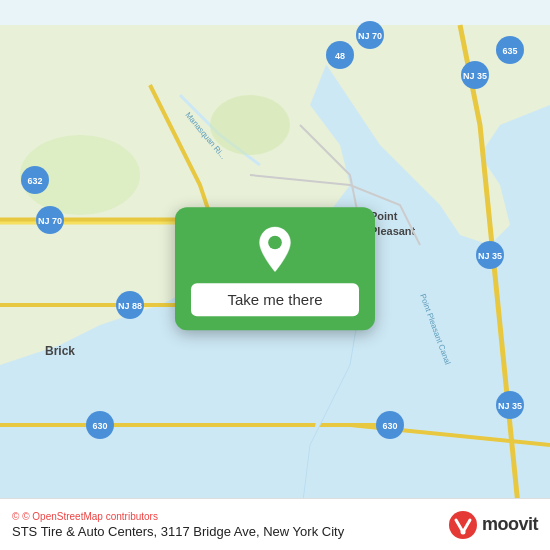 This screenshot has width=550, height=550. Describe the element at coordinates (34, 181) in the screenshot. I see `svg-text: 632` at that location.